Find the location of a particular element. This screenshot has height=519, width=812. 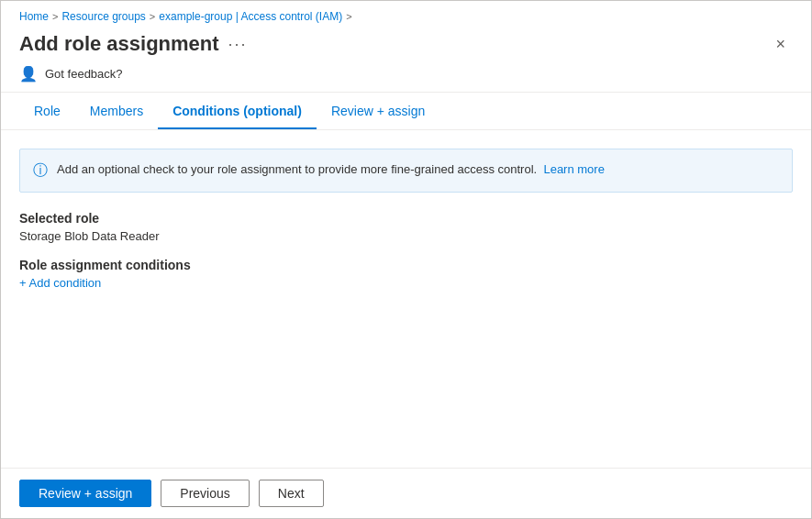

feedback-bar: 👤 Got feedback? is located at coordinates (406, 74).